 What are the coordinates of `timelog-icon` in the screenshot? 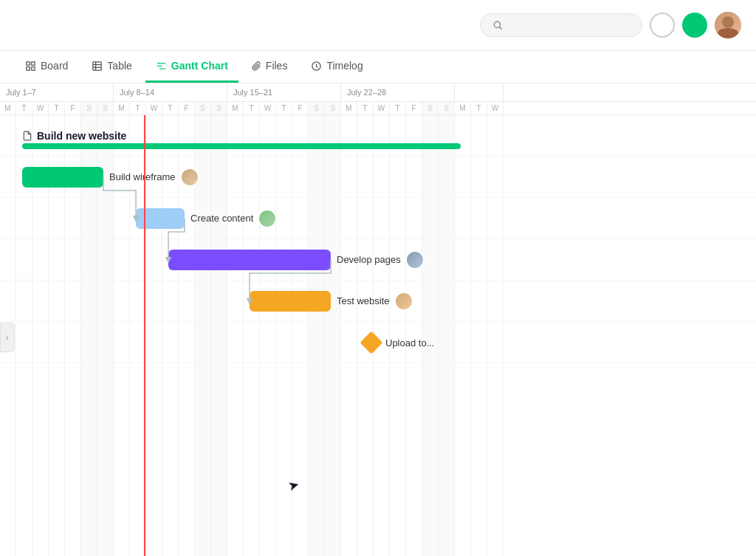 It's located at (316, 66).